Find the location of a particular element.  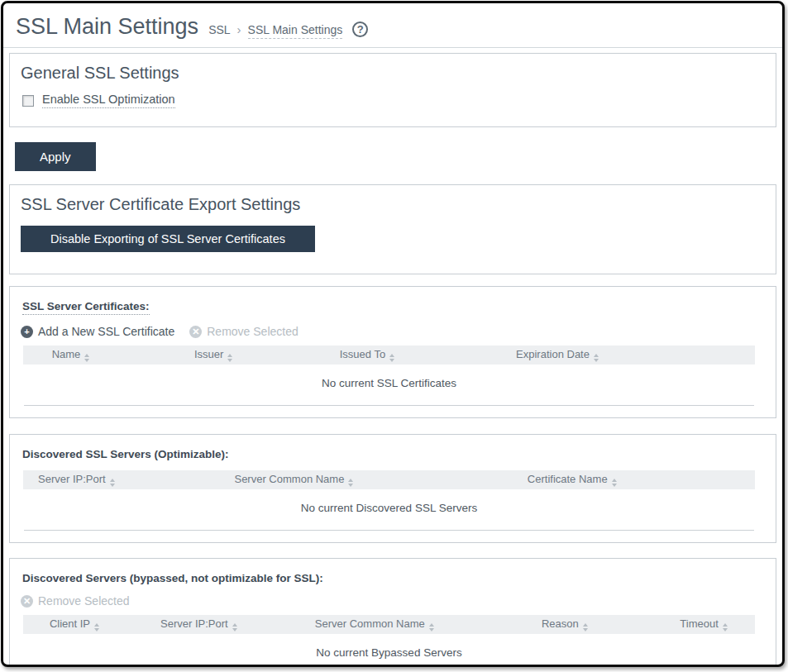

column-header-timeout: Timeout is located at coordinates (704, 625).